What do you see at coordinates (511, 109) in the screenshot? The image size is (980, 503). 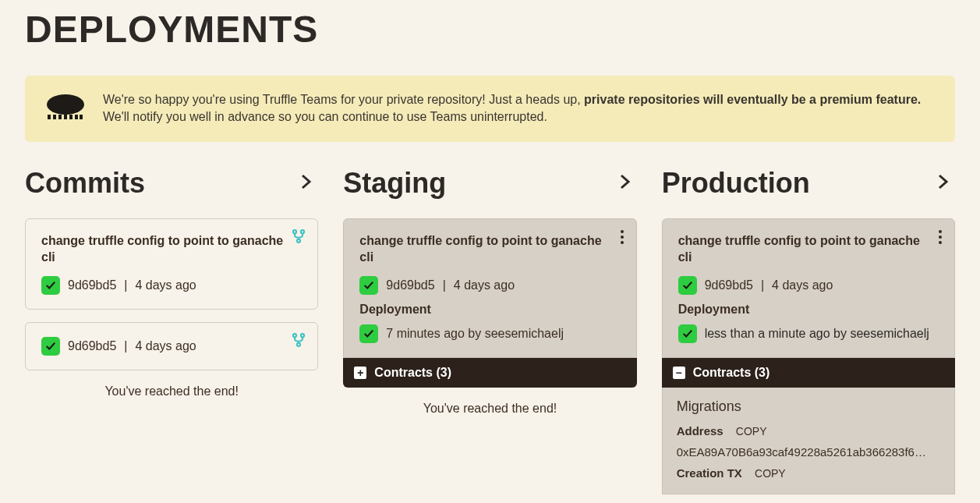 I see `banner-text: We're so happy you're using Truffle Team…` at bounding box center [511, 109].